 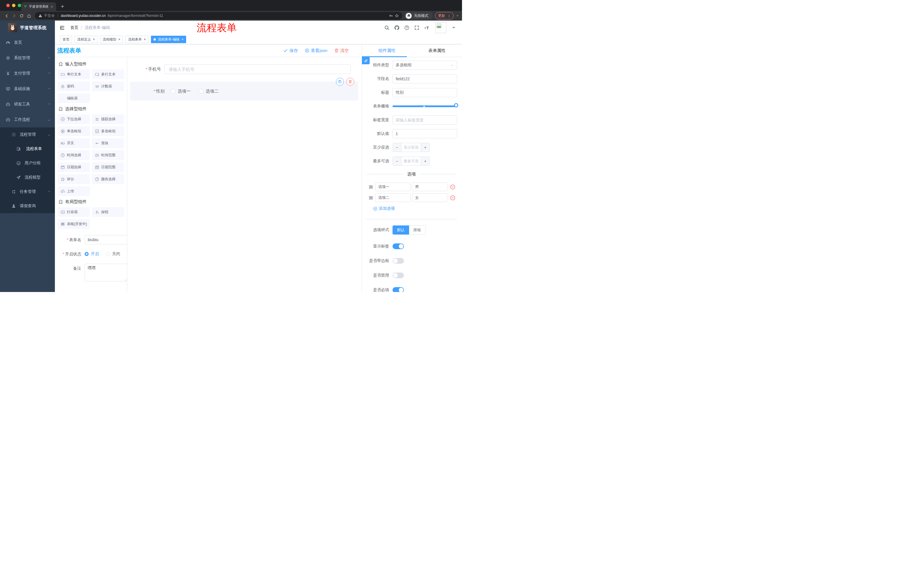 What do you see at coordinates (456, 105) in the screenshot?
I see `slider-handle` at bounding box center [456, 105].